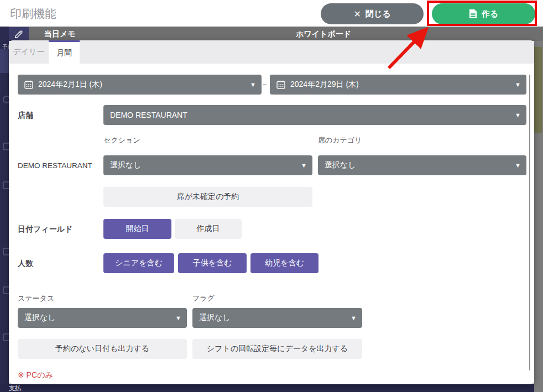 The width and height of the screenshot is (543, 392). I want to click on background-panel-header: 当日メモ ホワイトボード, so click(276, 34).